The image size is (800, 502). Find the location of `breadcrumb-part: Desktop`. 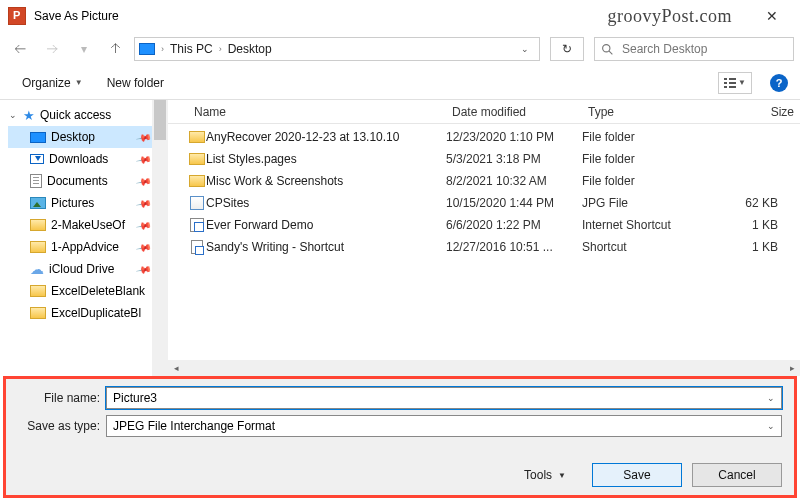

breadcrumb-part: Desktop is located at coordinates (250, 49).